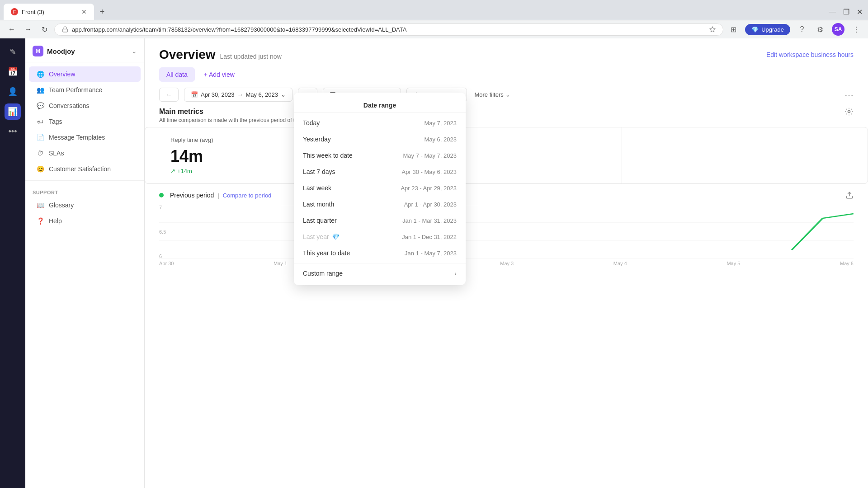 This screenshot has height=488, width=868. What do you see at coordinates (13, 112) in the screenshot?
I see `analytics-icon: 📊` at bounding box center [13, 112].